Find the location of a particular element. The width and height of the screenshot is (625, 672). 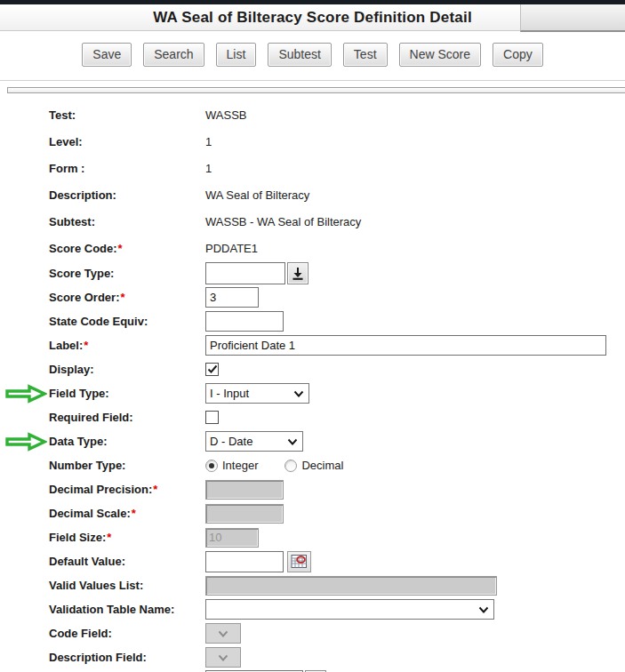

control-label is located at coordinates (405, 345).